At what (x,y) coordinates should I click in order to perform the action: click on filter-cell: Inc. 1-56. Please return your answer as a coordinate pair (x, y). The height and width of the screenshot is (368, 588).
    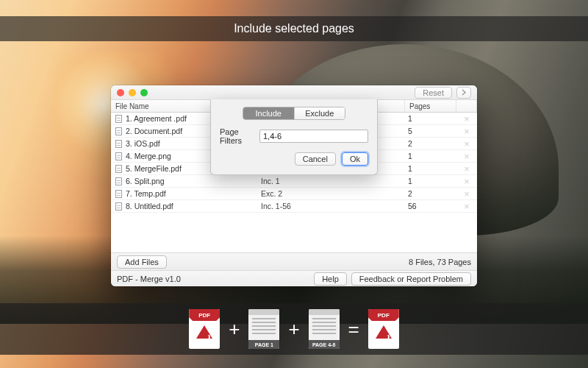
    Looking at the image, I should click on (331, 206).